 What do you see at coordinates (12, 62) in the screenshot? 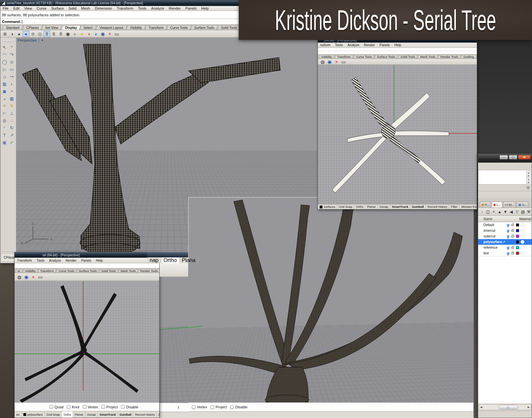
I see `tool-icon: ⊙` at bounding box center [12, 62].